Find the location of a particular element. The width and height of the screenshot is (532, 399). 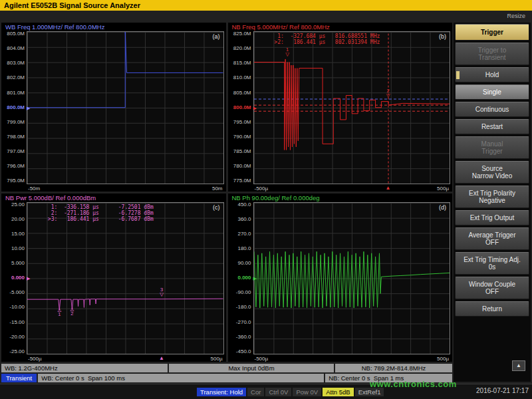

softkey-continuous: Continuous is located at coordinates (492, 109).